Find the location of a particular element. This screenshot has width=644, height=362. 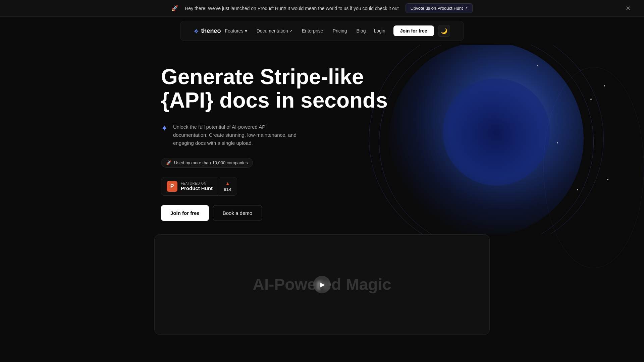

hero-subtitle: Unlock the full potential of AI-powered … is located at coordinates (237, 135).